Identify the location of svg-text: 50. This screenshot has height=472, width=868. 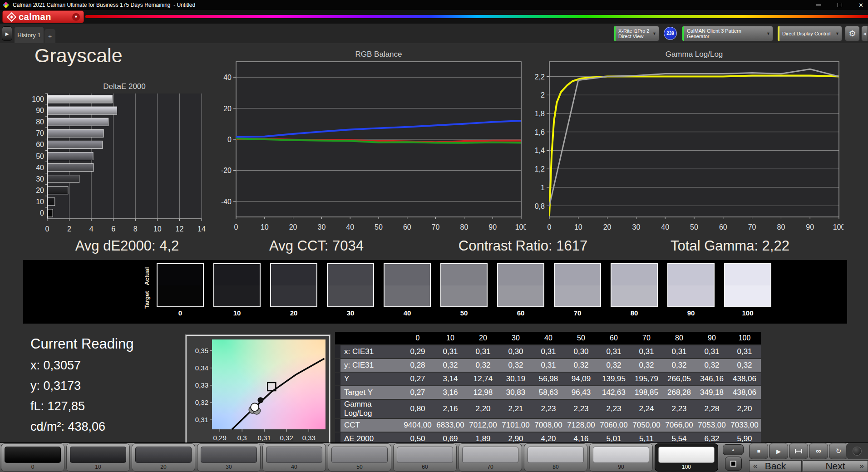
(379, 227).